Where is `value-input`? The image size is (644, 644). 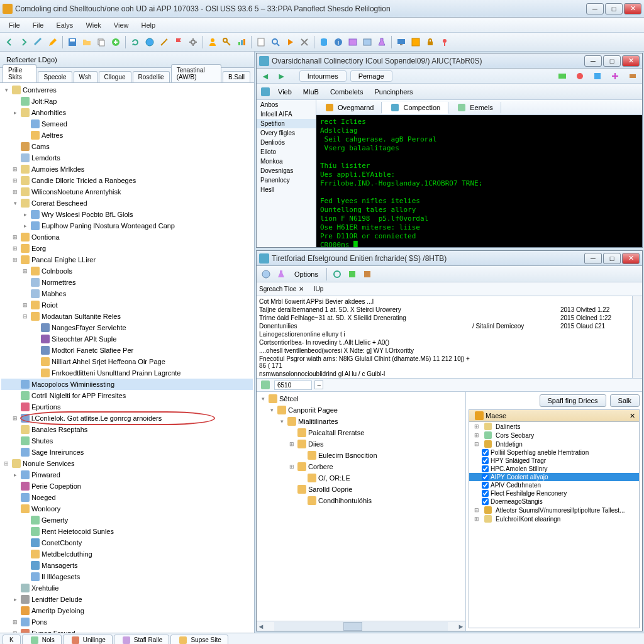
value-input is located at coordinates (293, 385).